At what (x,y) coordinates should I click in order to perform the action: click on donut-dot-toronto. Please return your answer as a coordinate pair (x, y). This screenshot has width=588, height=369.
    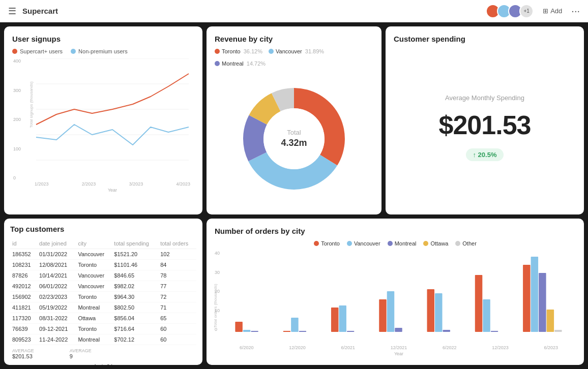
    Looking at the image, I should click on (217, 51).